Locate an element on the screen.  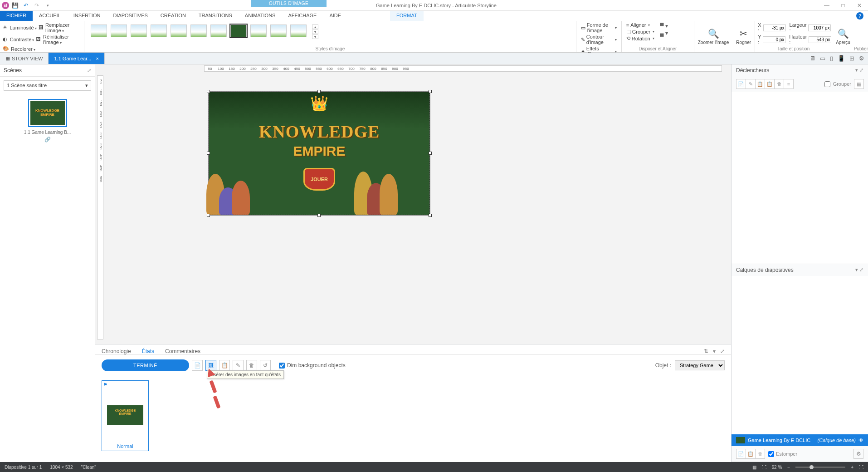
object-select: Strategy Game L is located at coordinates (700, 365).